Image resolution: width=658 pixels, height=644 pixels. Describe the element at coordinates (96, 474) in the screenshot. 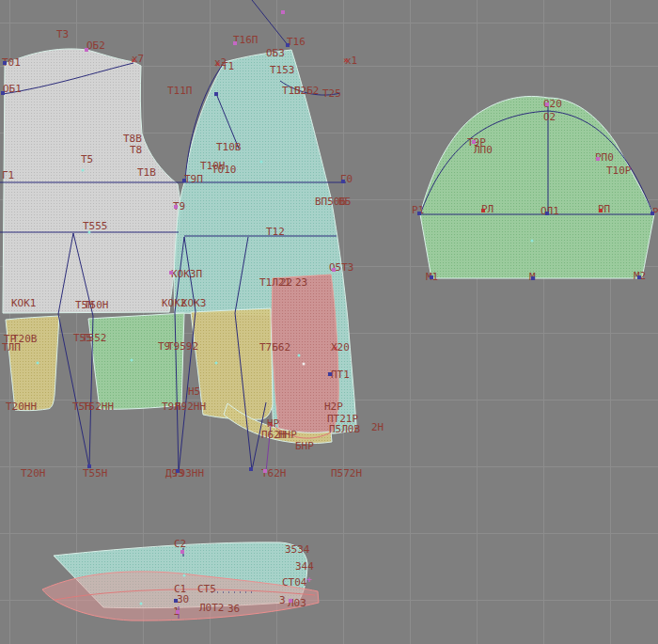

I see `point-label: Т55Н` at that location.